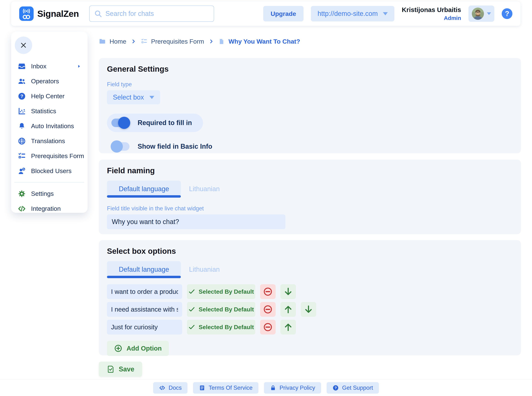 The image size is (532, 396). What do you see at coordinates (129, 97) in the screenshot?
I see `field-type-value: Select box` at bounding box center [129, 97].